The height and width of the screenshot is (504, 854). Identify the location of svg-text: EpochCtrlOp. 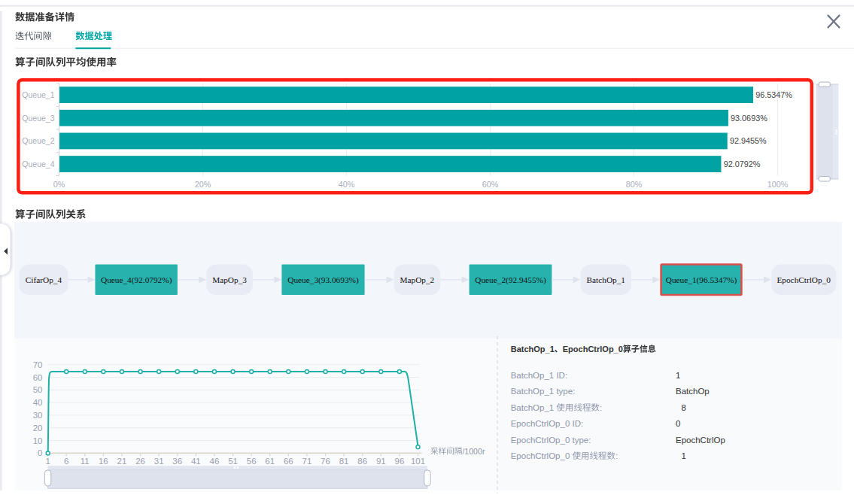
(701, 440).